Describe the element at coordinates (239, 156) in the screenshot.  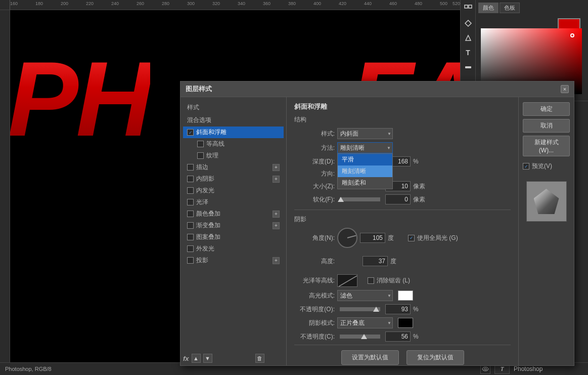
I see `style-item-texture: 纹理` at that location.